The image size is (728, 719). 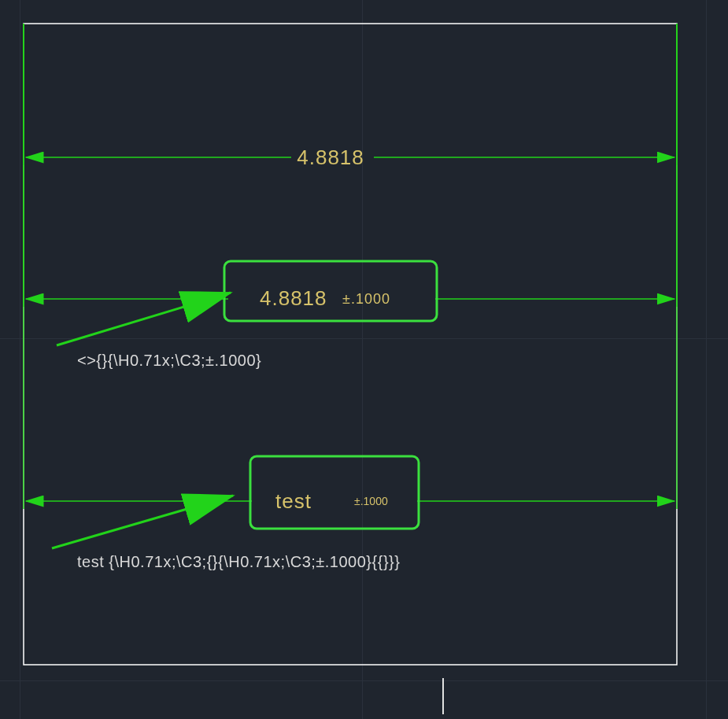 I want to click on dim2-value: 4.8818, so click(x=294, y=298).